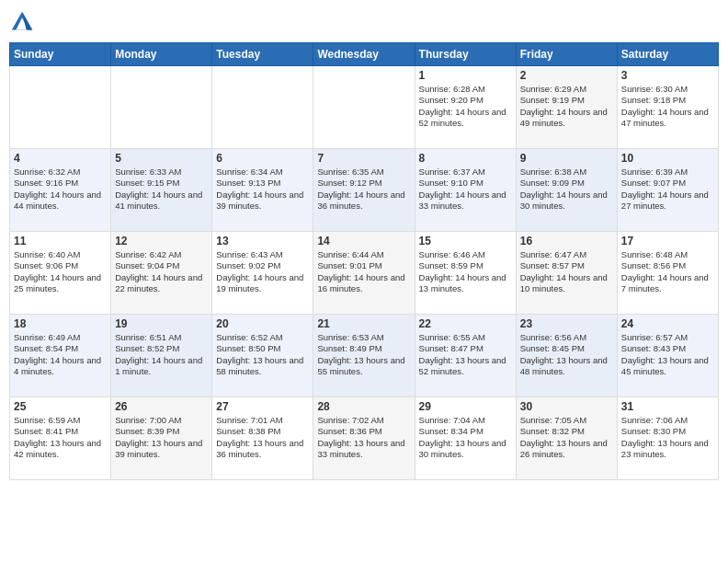 This screenshot has width=728, height=563. What do you see at coordinates (162, 172) in the screenshot?
I see `day-info: Sunrise: 6:33 AM` at bounding box center [162, 172].